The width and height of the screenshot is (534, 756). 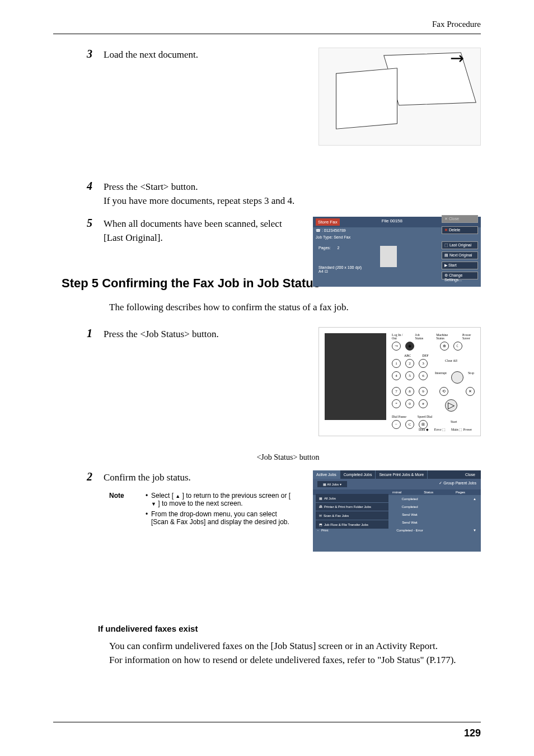 What do you see at coordinates (460, 492) in the screenshot?
I see `col-pages: Pages` at bounding box center [460, 492].